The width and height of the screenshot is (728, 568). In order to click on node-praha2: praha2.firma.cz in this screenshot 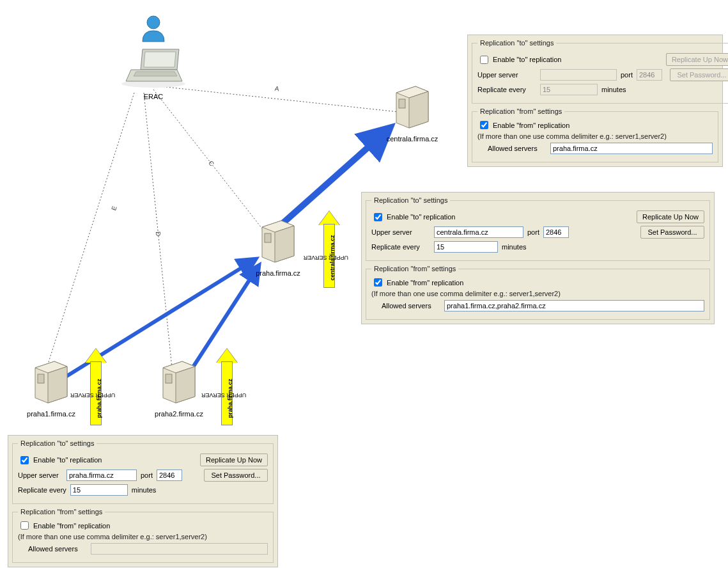, I will do `click(179, 386)`.